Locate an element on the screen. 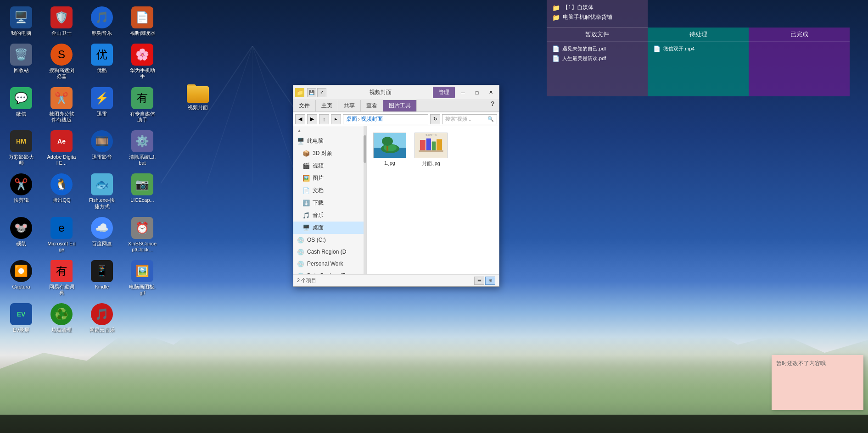  desktop-icon-baidu-pan: ☁️ 百度网盘 is located at coordinates (102, 235).